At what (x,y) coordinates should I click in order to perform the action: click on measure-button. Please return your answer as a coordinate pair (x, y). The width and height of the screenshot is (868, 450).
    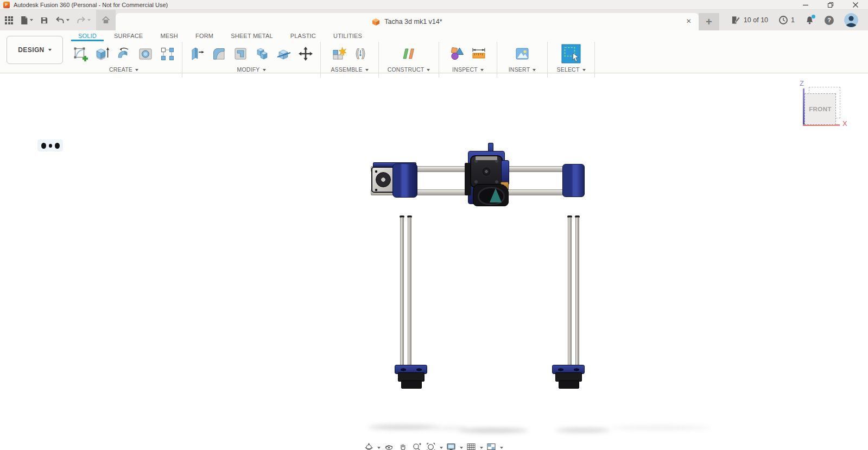
    Looking at the image, I should click on (479, 54).